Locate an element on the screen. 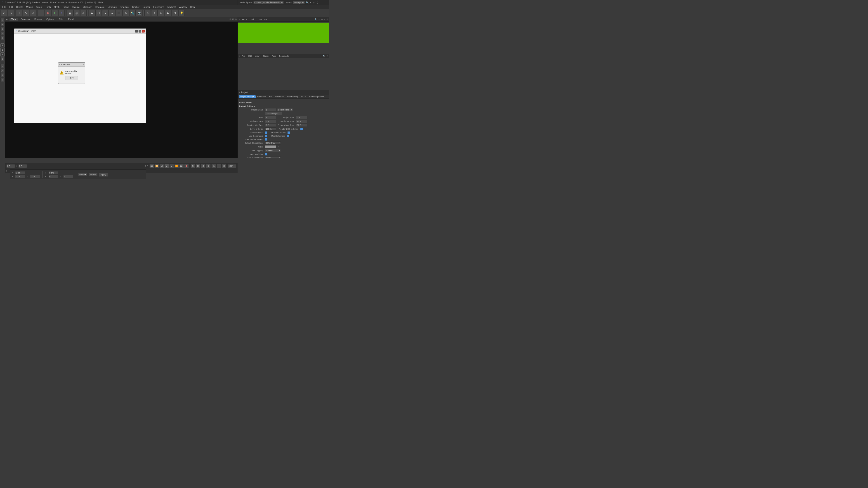  obj-tab-tags: Tags is located at coordinates (274, 56).